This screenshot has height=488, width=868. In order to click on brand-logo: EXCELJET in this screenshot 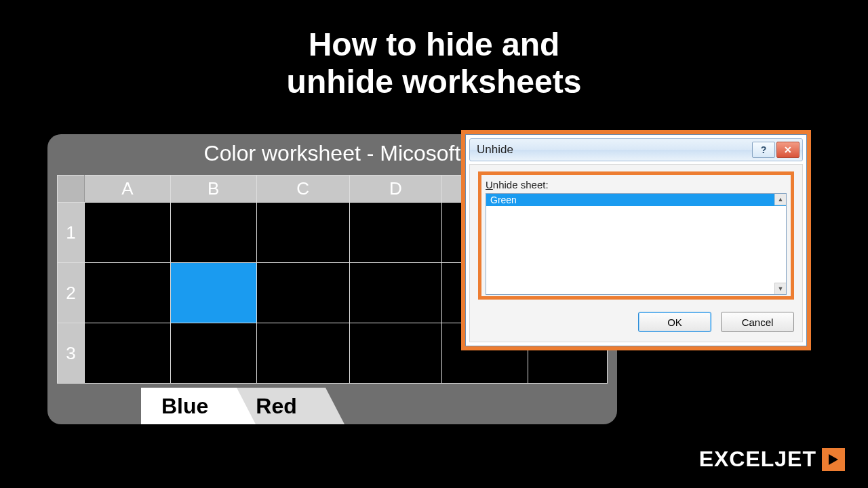, I will do `click(772, 460)`.